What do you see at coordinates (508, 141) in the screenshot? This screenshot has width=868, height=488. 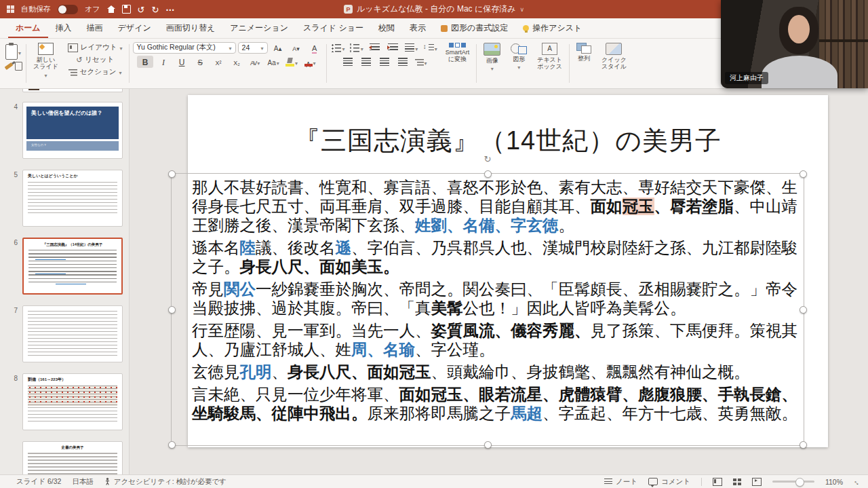 I see `slide-title: 『三国志演義』（14世紀）の美男子` at bounding box center [508, 141].